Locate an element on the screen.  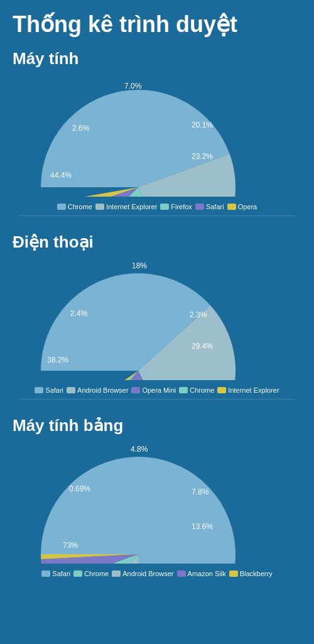
legend-item: Blackberry is located at coordinates (251, 574).